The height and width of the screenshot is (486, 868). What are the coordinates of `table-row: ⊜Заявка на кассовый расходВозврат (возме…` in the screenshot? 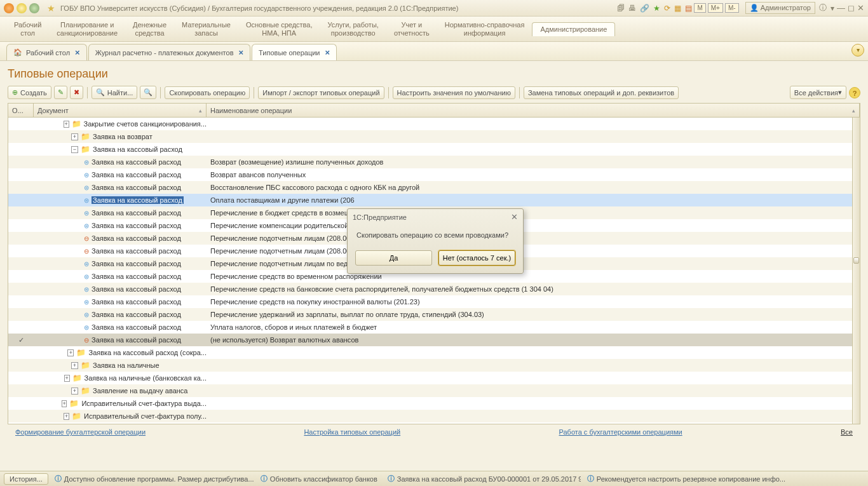 It's located at (430, 162).